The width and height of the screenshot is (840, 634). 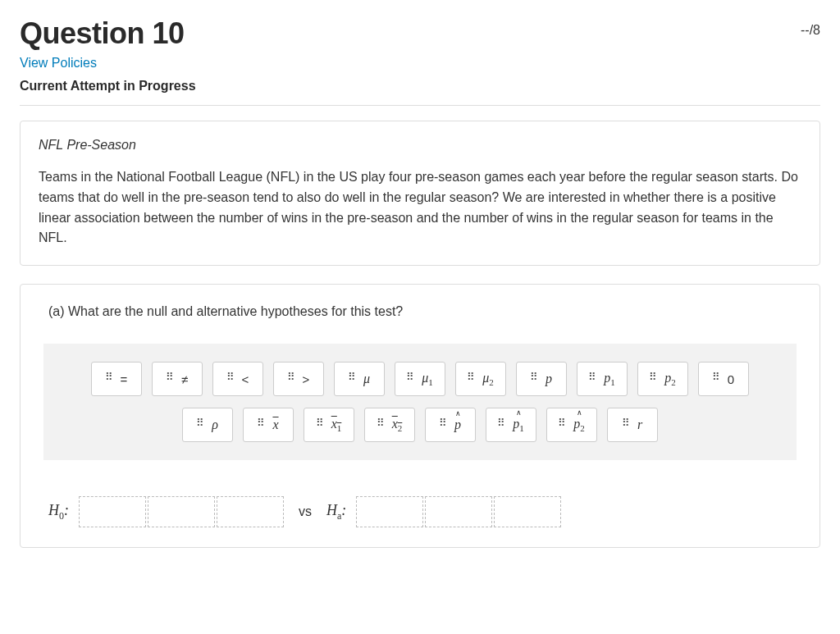 I want to click on chip-p1: p1, so click(x=602, y=379).